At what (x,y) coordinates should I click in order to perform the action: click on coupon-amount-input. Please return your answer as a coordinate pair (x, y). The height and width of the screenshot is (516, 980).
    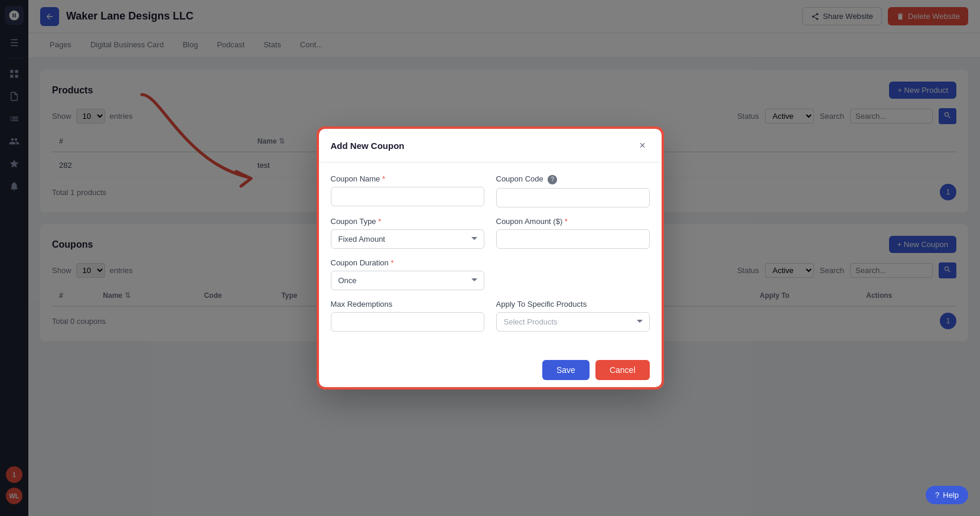
    Looking at the image, I should click on (573, 239).